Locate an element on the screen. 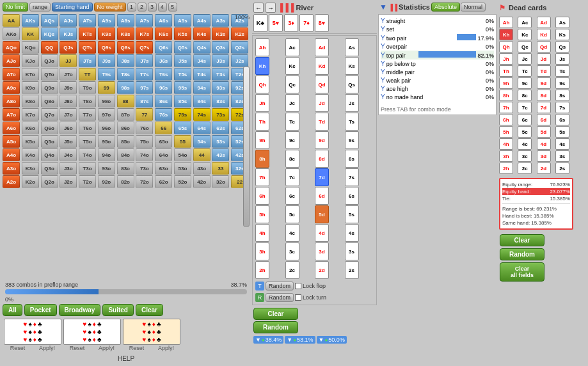 The height and width of the screenshot is (366, 588). reset-label-3: Reset is located at coordinates (137, 348).